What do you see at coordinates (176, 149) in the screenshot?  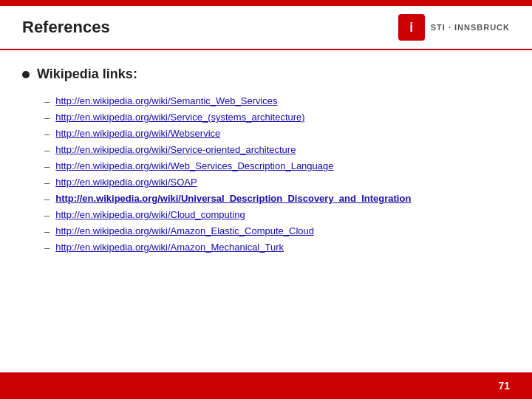 I see `wiki-link: http://en.wikipedia.org/wiki/Service-ori…` at bounding box center [176, 149].